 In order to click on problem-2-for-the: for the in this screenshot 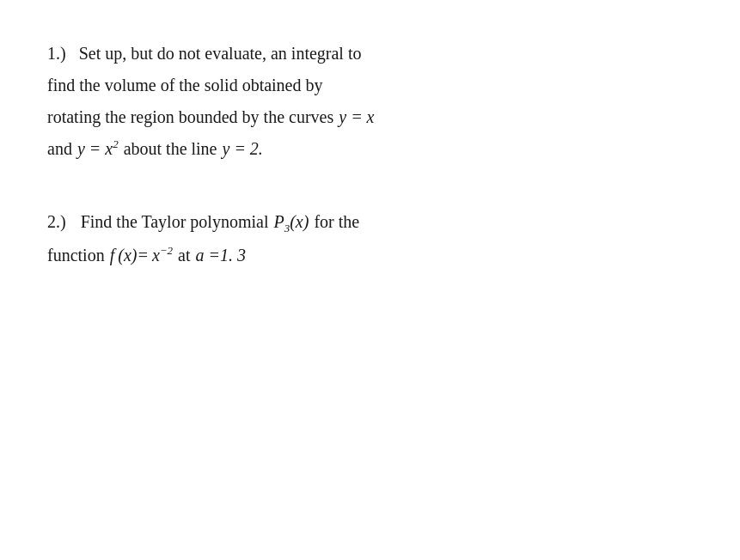, I will do `click(337, 222)`.